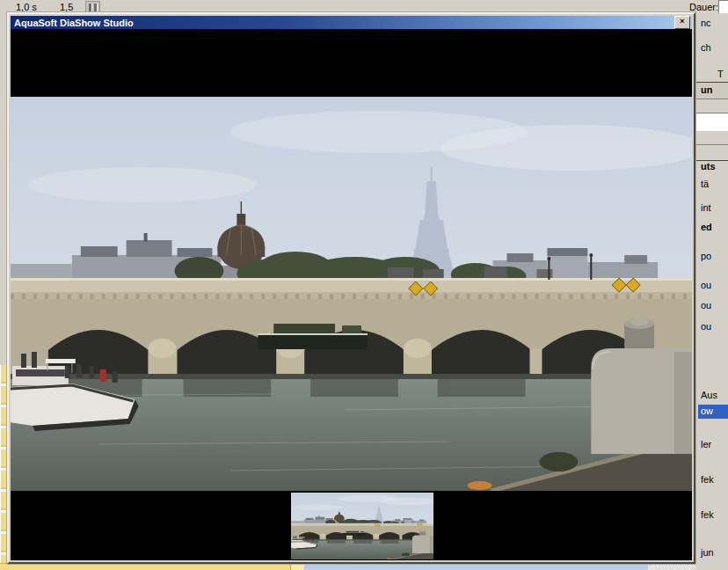 This screenshot has width=728, height=570. Describe the element at coordinates (709, 166) in the screenshot. I see `panel-header-fragment: uts` at that location.